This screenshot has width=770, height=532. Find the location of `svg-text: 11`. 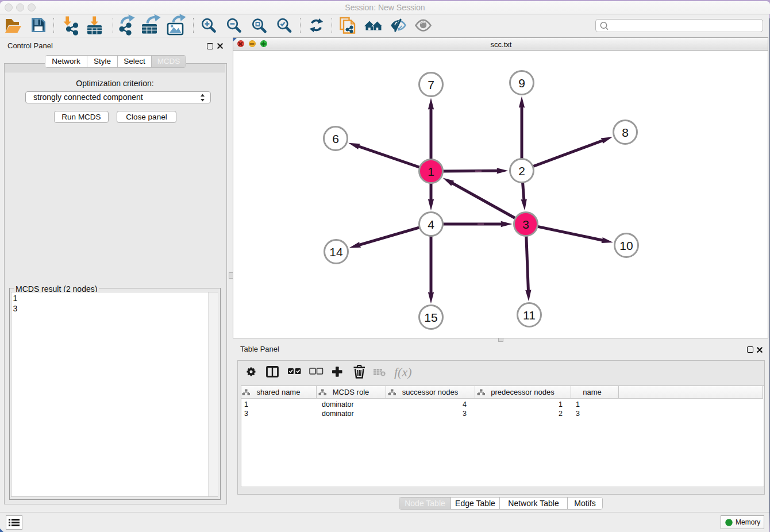

svg-text: 11 is located at coordinates (529, 315).